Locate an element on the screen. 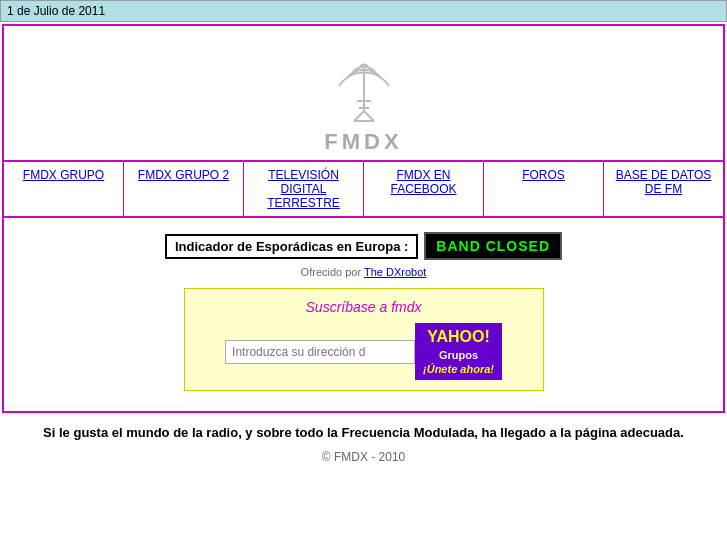  offered-by-text: Ofrecido por is located at coordinates (332, 272).